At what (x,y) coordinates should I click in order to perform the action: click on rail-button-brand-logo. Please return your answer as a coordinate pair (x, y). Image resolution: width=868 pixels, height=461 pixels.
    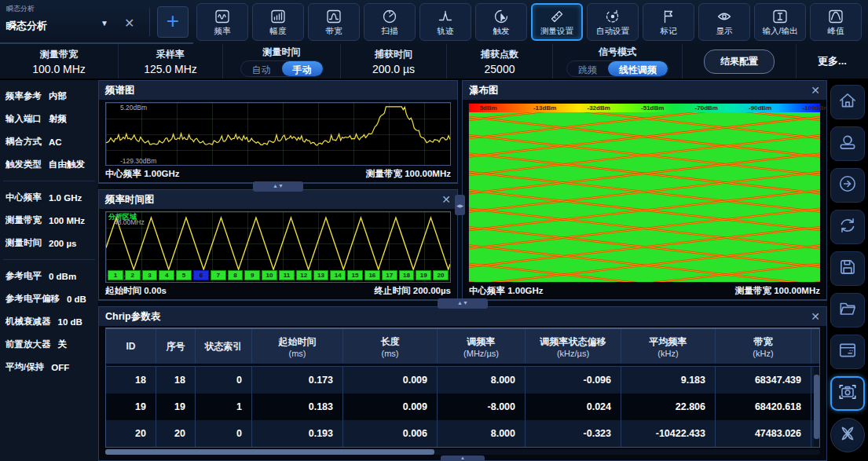
    Looking at the image, I should click on (848, 435).